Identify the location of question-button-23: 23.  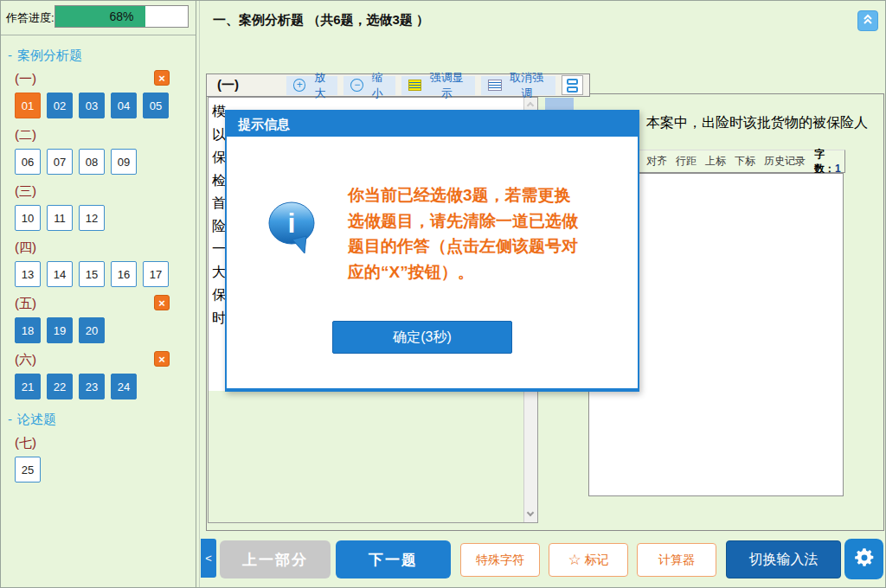
(92, 387).